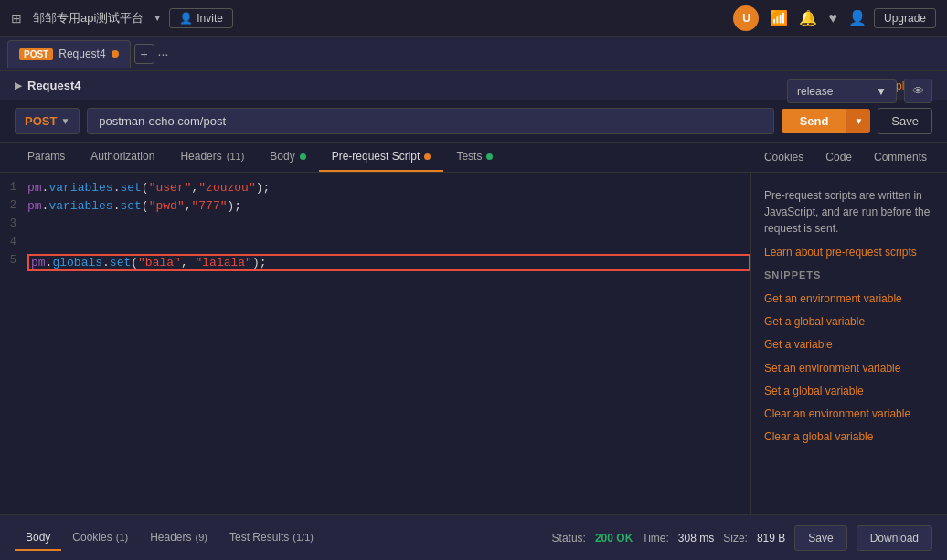 The image size is (947, 560). Describe the element at coordinates (894, 538) in the screenshot. I see `bottom-download-button: Download` at that location.